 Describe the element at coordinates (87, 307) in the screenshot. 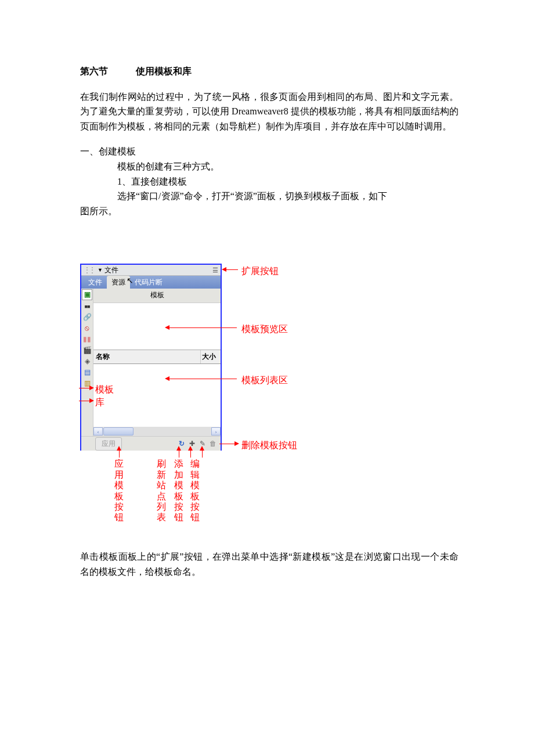

I see `colors-icon: ■■` at that location.